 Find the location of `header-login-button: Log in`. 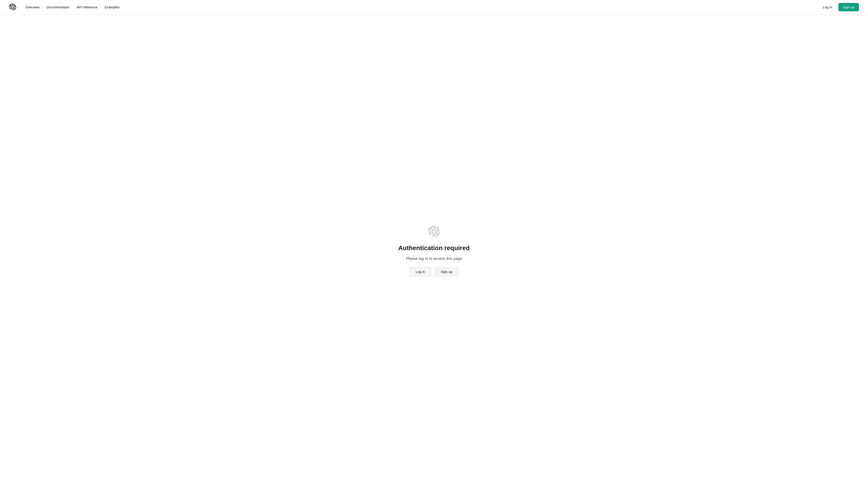

header-login-button: Log in is located at coordinates (828, 7).